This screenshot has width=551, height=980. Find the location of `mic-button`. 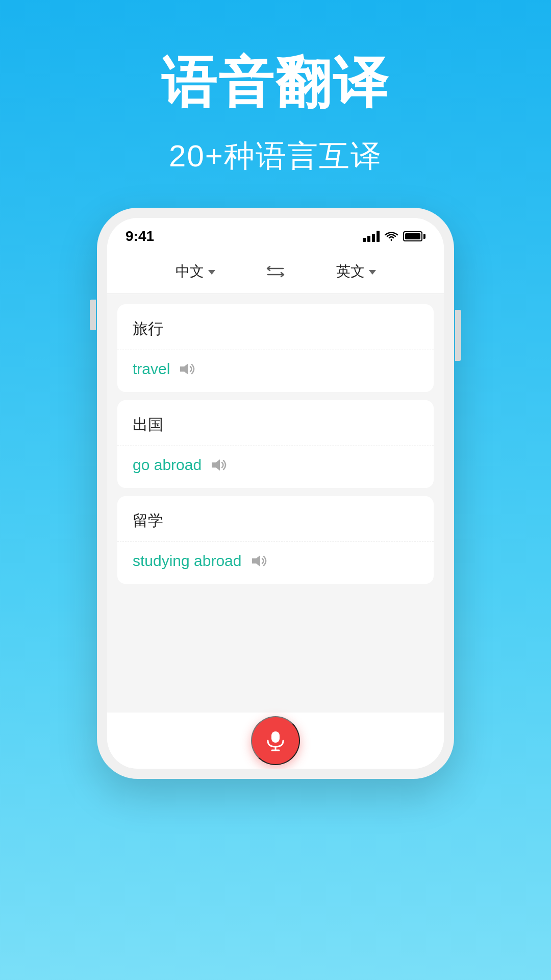

mic-button is located at coordinates (276, 741).